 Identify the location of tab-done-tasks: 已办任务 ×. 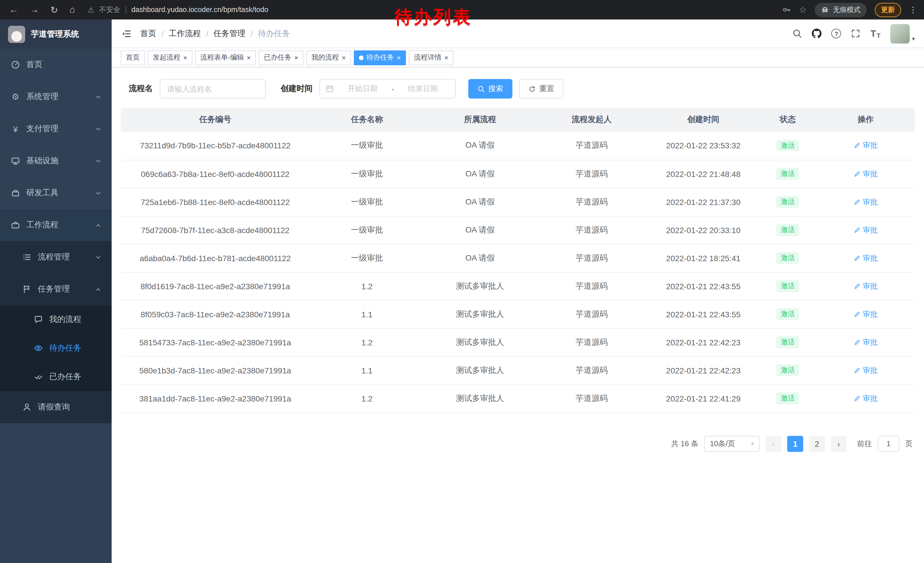
(281, 58).